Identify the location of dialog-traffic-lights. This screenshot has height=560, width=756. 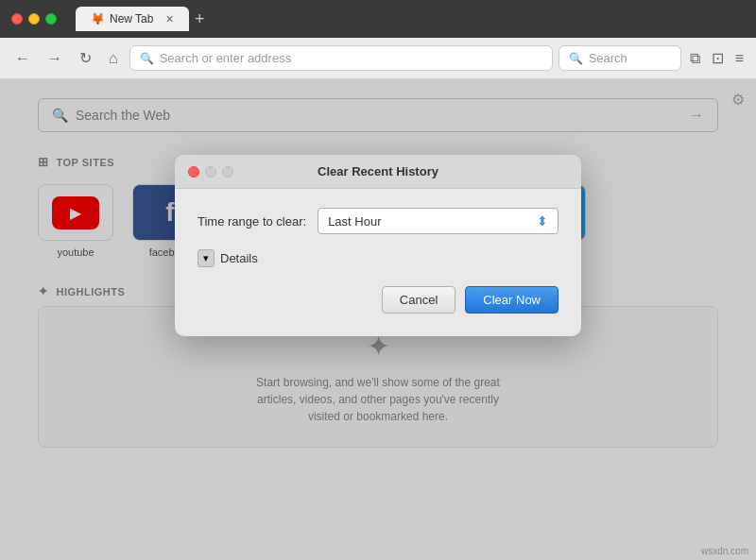
(211, 172).